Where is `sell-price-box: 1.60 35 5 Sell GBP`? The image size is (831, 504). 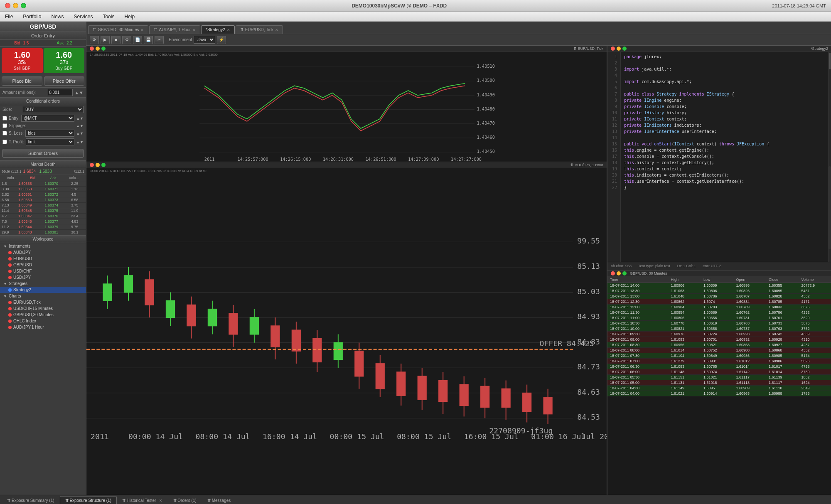
sell-price-box: 1.60 35 5 Sell GBP is located at coordinates (22, 61).